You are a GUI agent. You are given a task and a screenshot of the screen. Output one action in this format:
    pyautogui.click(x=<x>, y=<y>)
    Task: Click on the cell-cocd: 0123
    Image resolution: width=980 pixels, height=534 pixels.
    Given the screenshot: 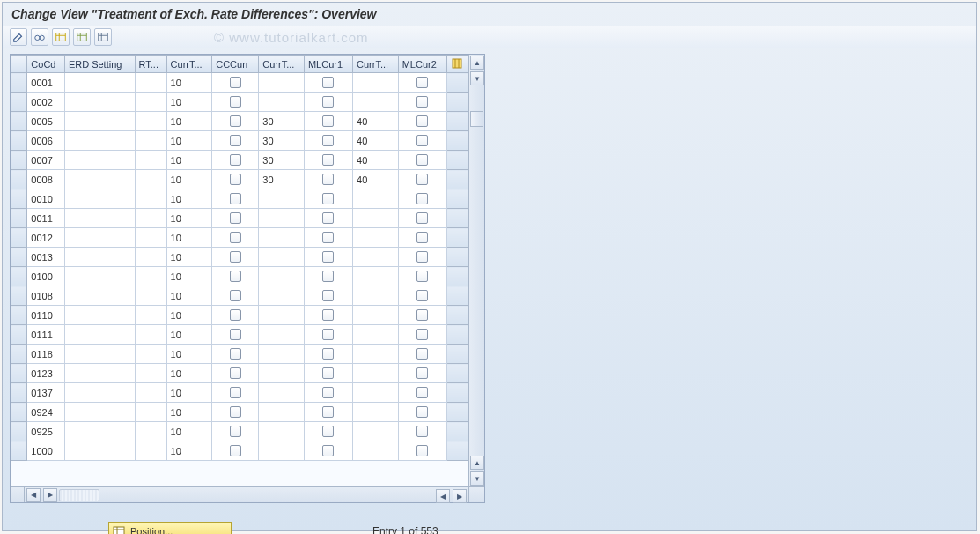 What is the action you would take?
    pyautogui.click(x=46, y=374)
    